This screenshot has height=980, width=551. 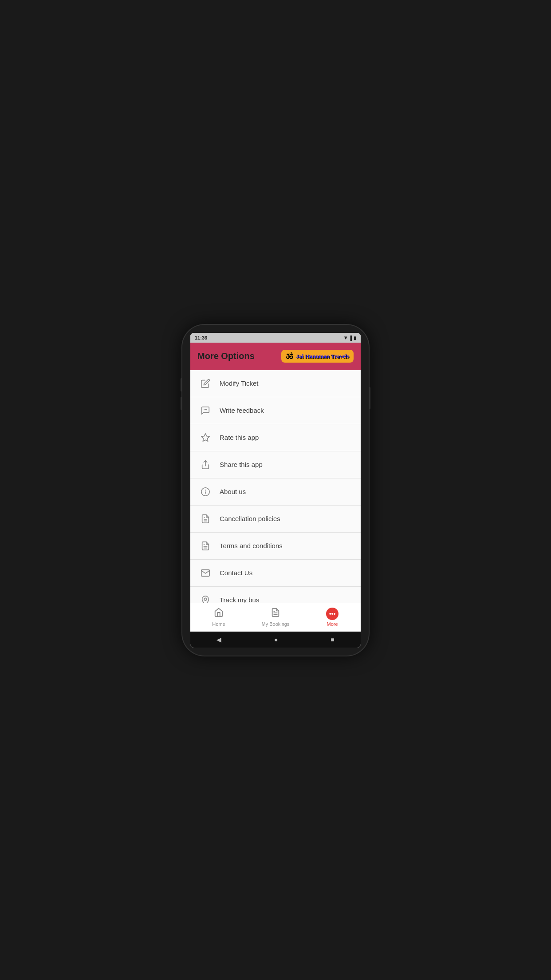 I want to click on write-feedback-label: Write feedback, so click(x=242, y=410).